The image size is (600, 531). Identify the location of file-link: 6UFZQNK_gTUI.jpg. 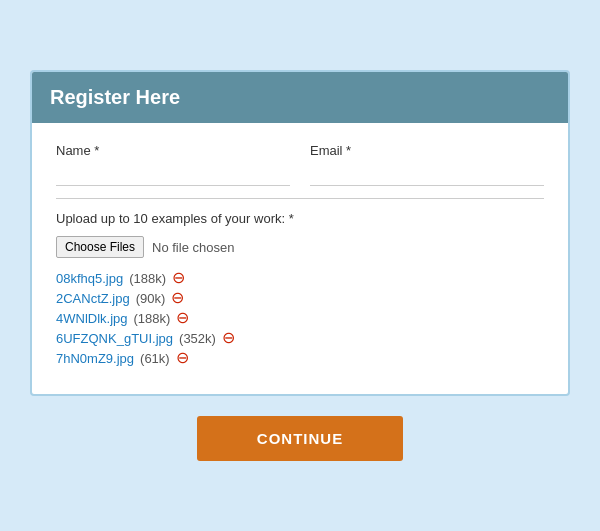
(114, 338).